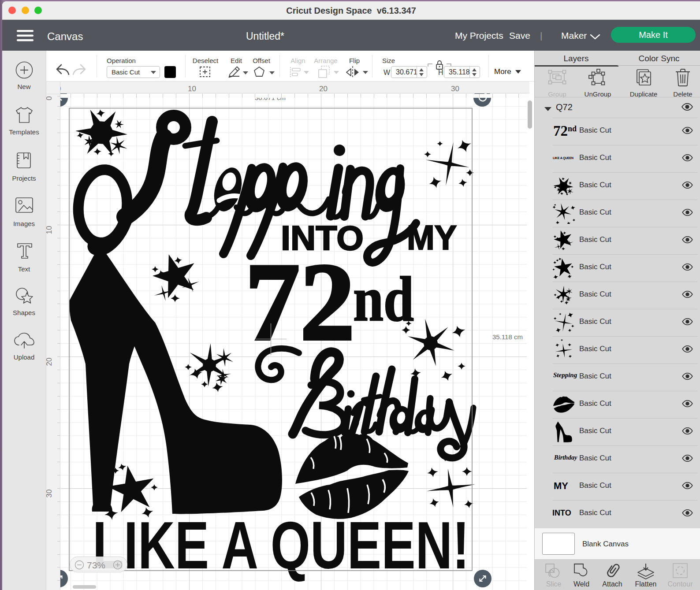 Image resolution: width=700 pixels, height=590 pixels. What do you see at coordinates (432, 237) in the screenshot?
I see `svg-text: MY` at bounding box center [432, 237].